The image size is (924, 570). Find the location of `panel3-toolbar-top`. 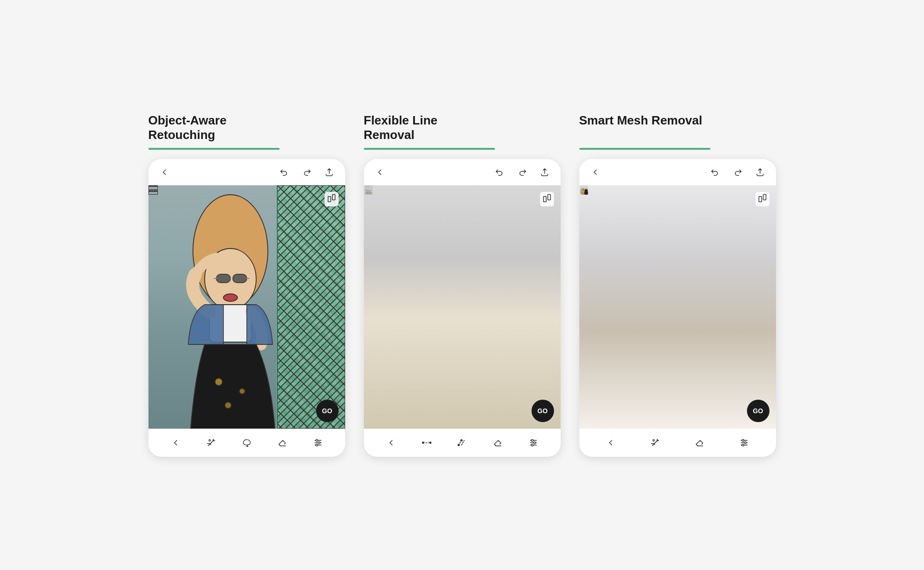

panel3-toolbar-top is located at coordinates (678, 172).